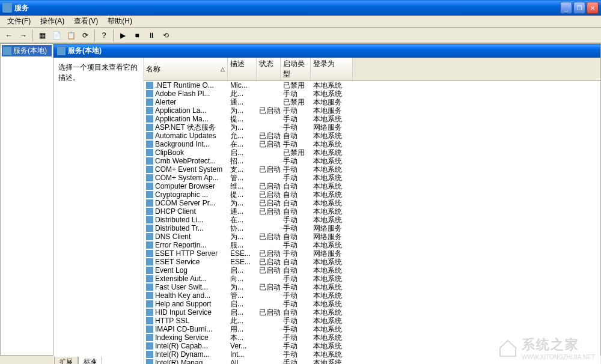 The image size is (601, 364). I want to click on service-row: COM+ Event System支...已启动手动本地系统, so click(372, 169).